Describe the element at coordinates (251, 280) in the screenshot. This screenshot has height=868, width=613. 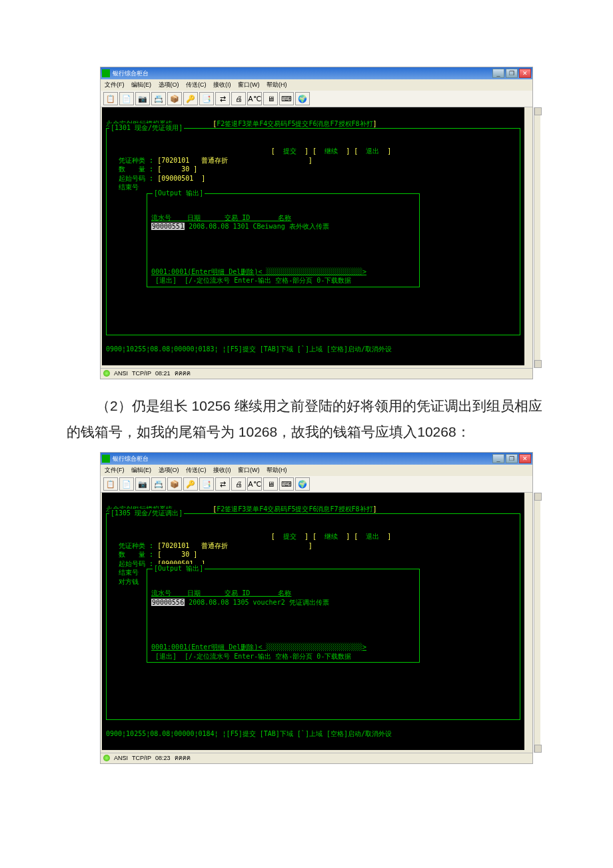
I see `output-footer2: [退出] [/-定位流水号 Enter-输出 空格-部分页 0-下载数据` at that location.